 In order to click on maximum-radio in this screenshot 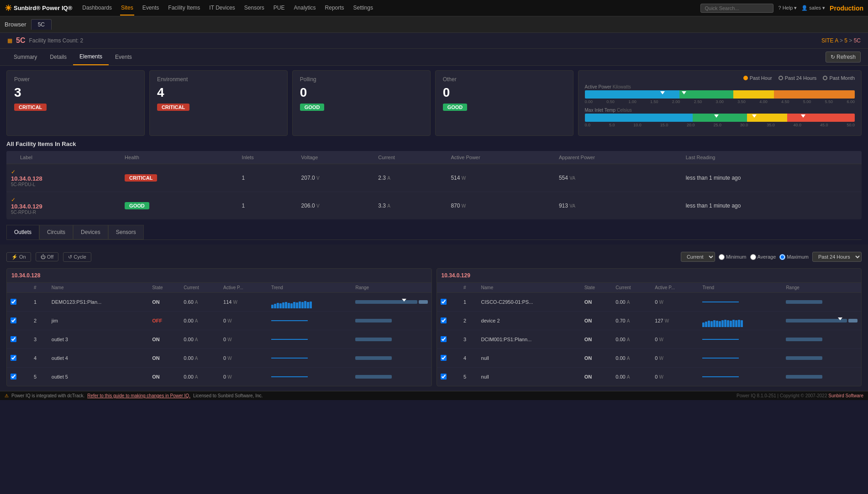, I will do `click(783, 257)`.